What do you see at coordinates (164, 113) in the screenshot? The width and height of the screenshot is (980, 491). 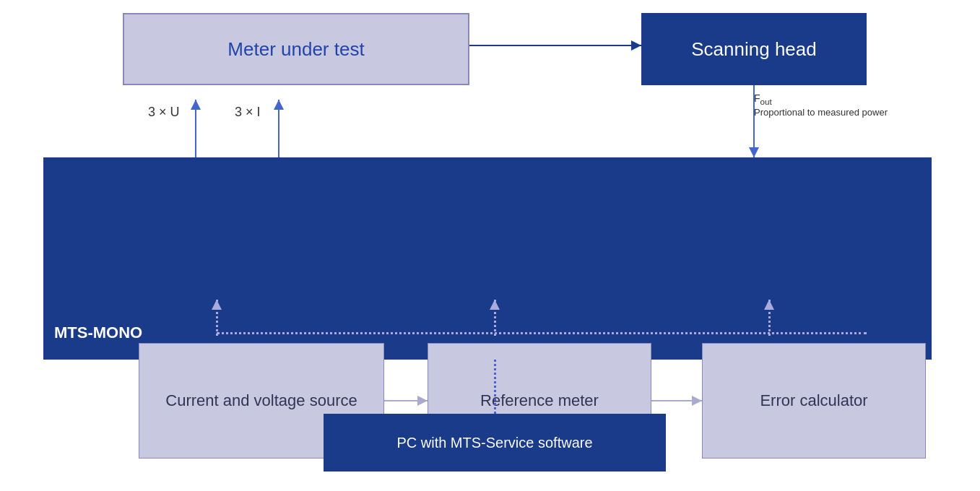 I see `label-3u: 3 × U` at bounding box center [164, 113].